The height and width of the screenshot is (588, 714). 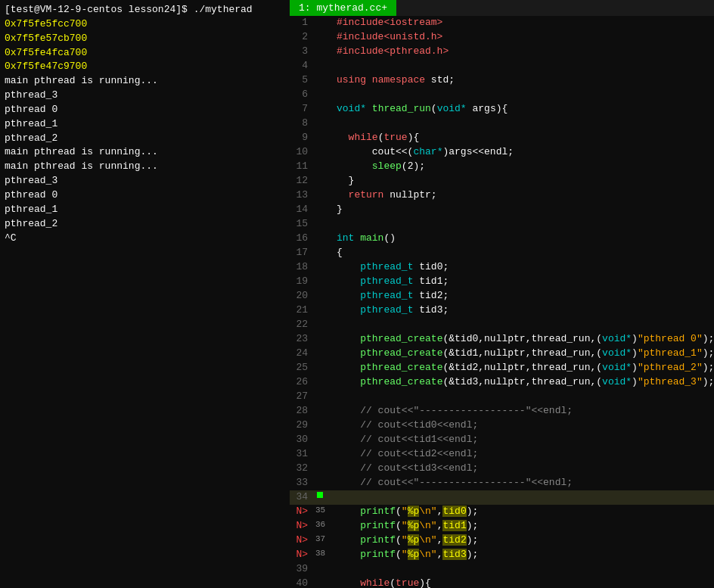 What do you see at coordinates (502, 95) in the screenshot?
I see `code-line-6: 6` at bounding box center [502, 95].